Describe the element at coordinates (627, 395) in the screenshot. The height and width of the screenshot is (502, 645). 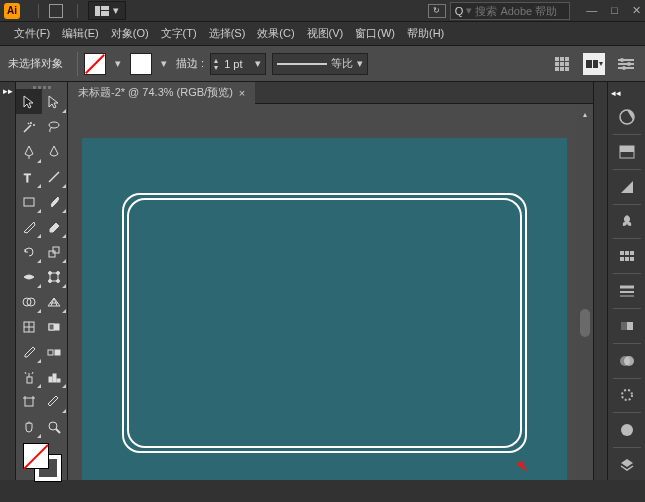
I see `appearance-panel-icon` at that location.